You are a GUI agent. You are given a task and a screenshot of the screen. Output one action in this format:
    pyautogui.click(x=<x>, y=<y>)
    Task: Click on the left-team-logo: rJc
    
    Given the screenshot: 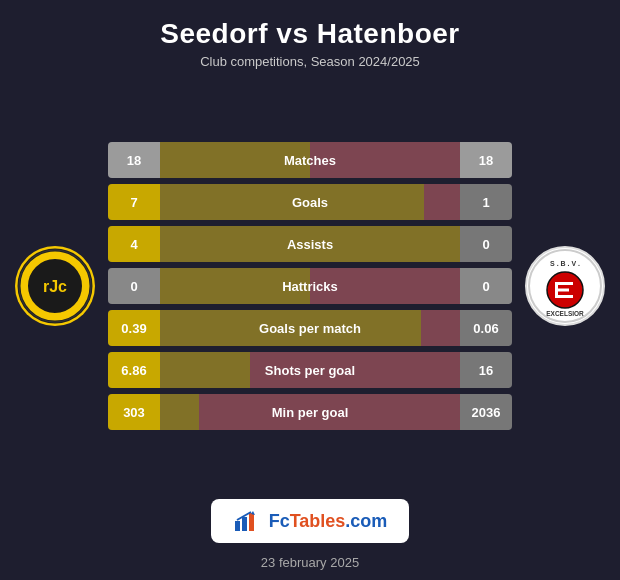 What is the action you would take?
    pyautogui.click(x=55, y=286)
    